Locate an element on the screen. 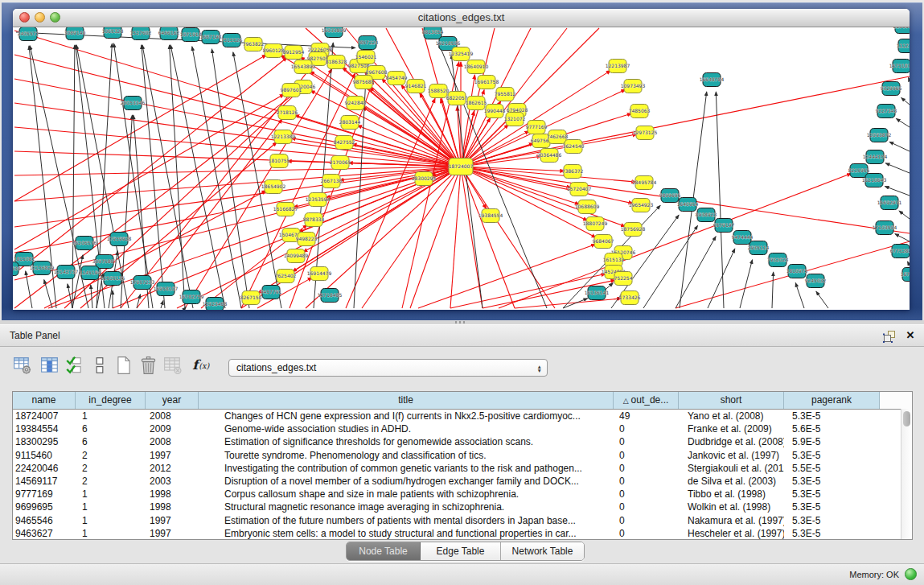  table-cell: Estimation of significance thresholds fo… is located at coordinates (406, 442).